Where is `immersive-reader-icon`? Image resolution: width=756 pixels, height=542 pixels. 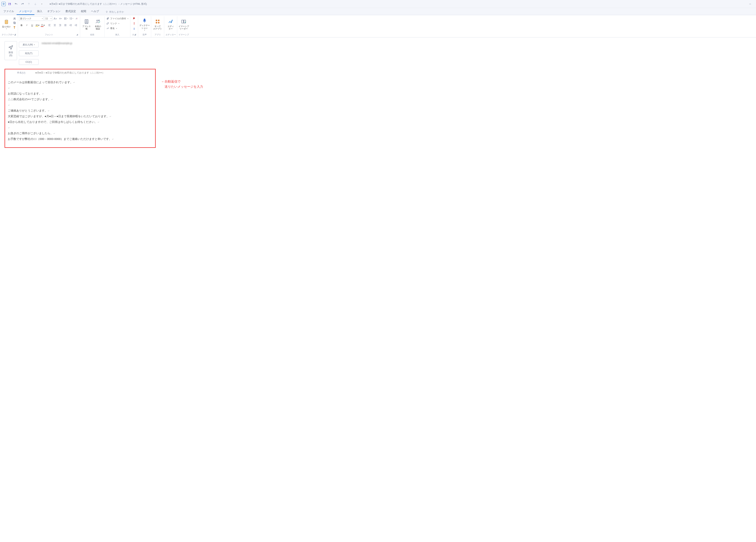 immersive-reader-icon is located at coordinates (183, 21).